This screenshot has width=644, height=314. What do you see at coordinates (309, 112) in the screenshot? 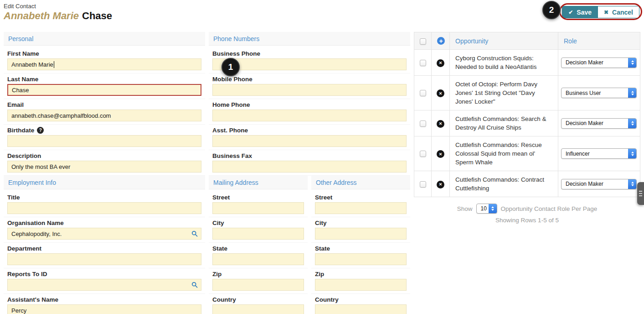
I see `field-home-phone: Home Phone` at bounding box center [309, 112].